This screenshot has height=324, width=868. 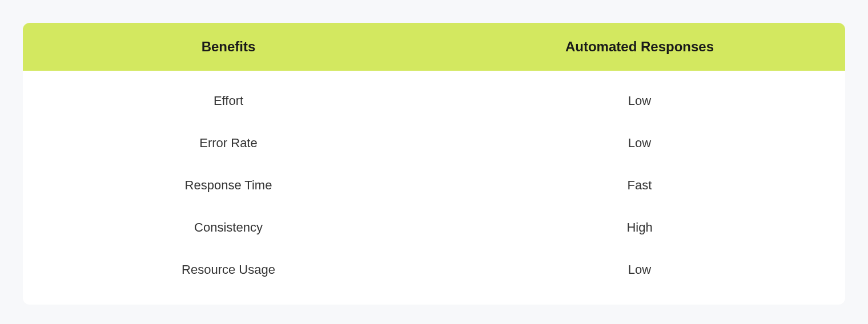 I want to click on table-cell-value: High, so click(x=640, y=228).